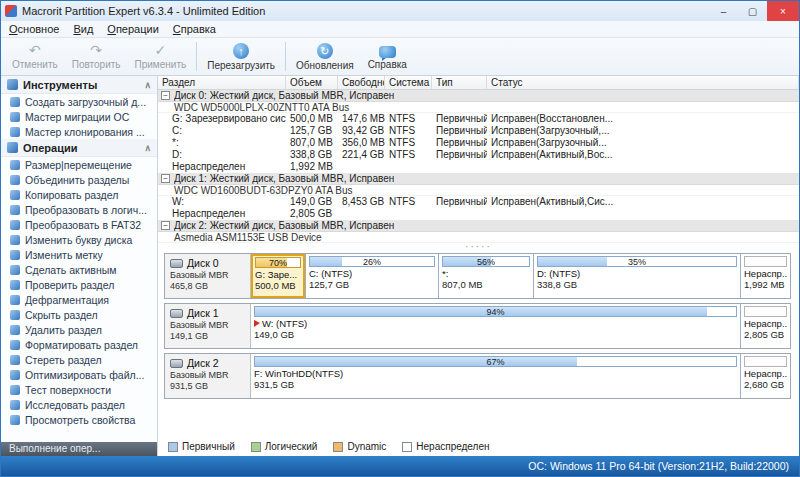 The height and width of the screenshot is (477, 800). Describe the element at coordinates (478, 214) in the screenshot. I see `table-row: Нераспределен 2,805 GB` at that location.